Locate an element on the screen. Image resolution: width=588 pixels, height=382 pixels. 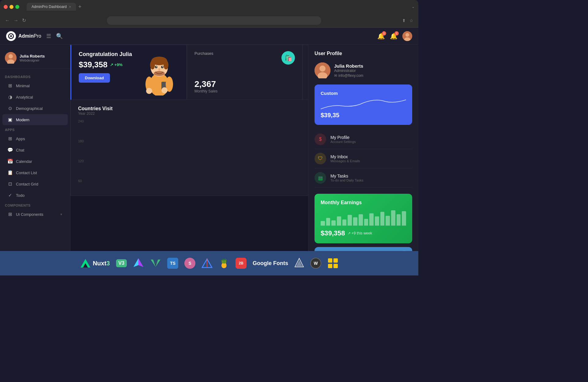
sidebar-item-chat: 💬 Chat is located at coordinates (35, 150).